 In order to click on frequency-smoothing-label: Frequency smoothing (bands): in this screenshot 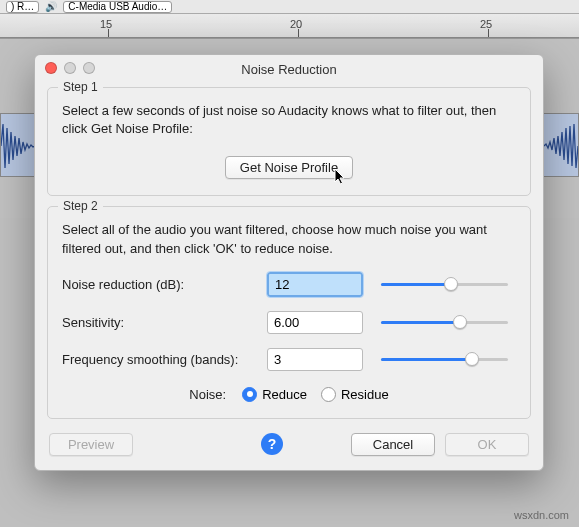, I will do `click(160, 360)`.